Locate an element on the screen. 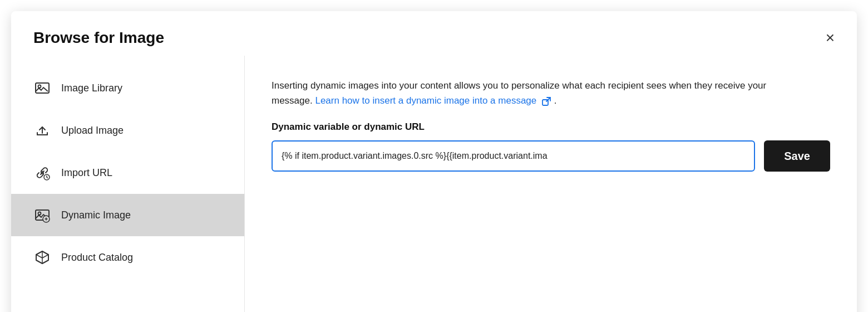 The width and height of the screenshot is (868, 312). link-icon is located at coordinates (42, 173).